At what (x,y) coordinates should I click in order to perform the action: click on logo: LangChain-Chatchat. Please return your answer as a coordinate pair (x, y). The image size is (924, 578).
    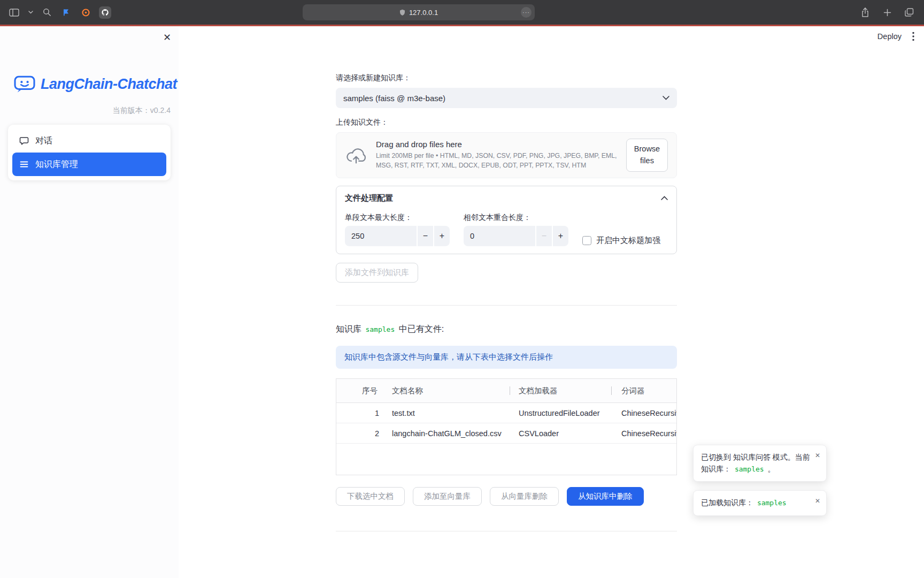
    Looking at the image, I should click on (95, 84).